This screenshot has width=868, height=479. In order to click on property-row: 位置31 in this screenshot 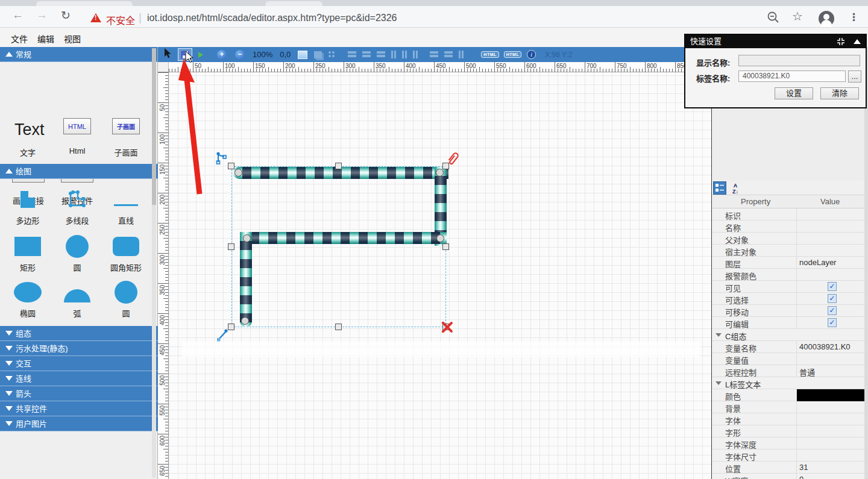, I will do `click(788, 468)`.